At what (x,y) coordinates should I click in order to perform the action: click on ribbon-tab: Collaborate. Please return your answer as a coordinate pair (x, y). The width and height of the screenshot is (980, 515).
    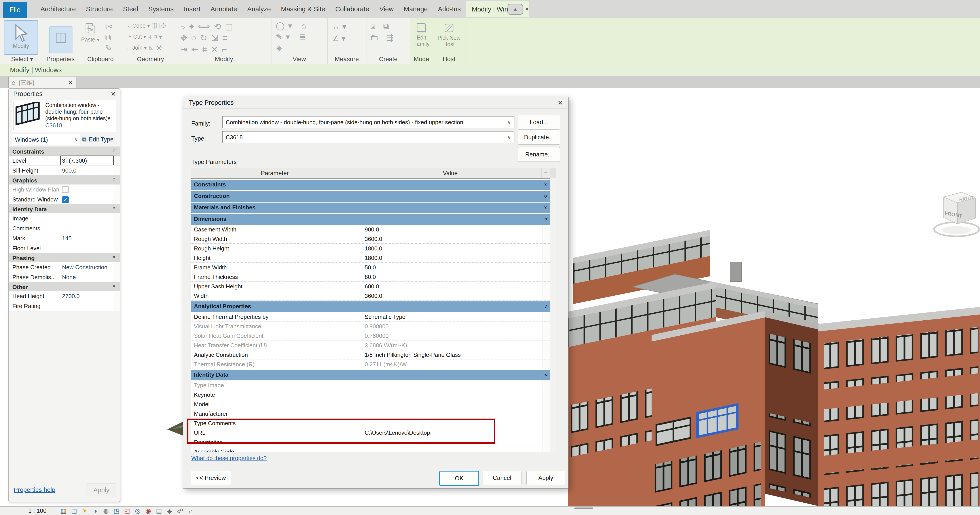
    Looking at the image, I should click on (352, 9).